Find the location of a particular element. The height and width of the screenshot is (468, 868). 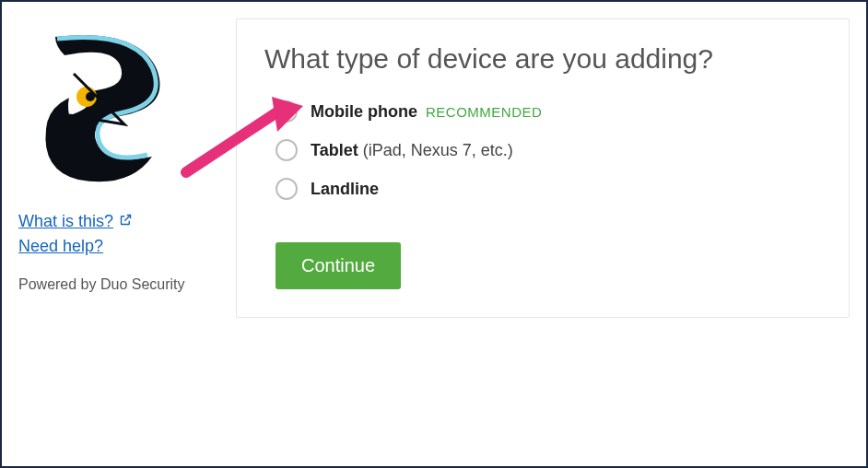

need-help-link: Need help? is located at coordinates (61, 247).